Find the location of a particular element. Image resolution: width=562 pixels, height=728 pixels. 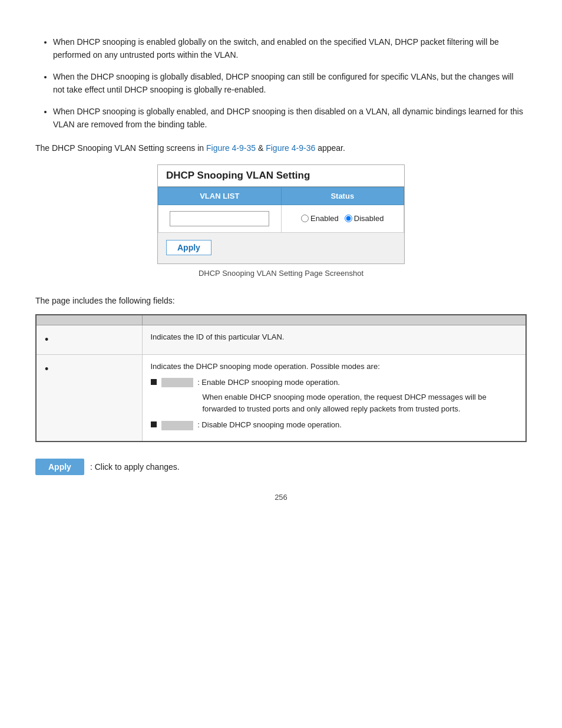

sub-item-disabled-content: : Disable DHCP snooping mode operation. is located at coordinates (252, 426).